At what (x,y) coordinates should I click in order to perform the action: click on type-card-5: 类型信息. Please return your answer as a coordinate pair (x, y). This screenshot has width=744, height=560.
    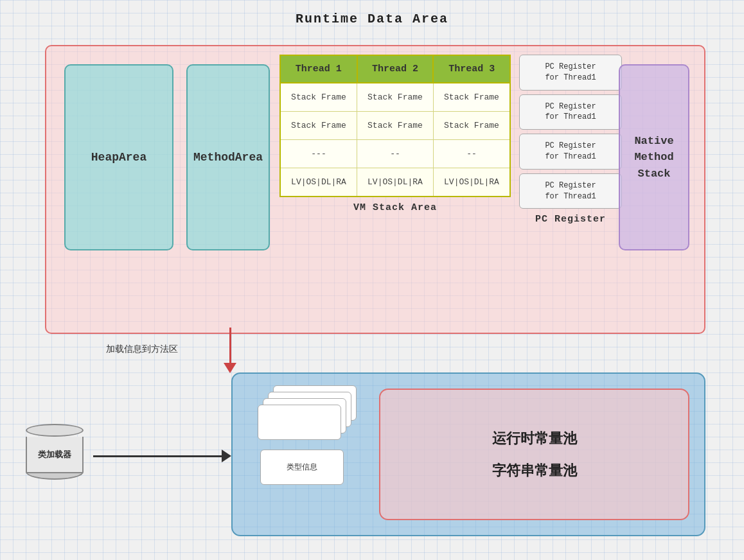
    Looking at the image, I should click on (302, 468).